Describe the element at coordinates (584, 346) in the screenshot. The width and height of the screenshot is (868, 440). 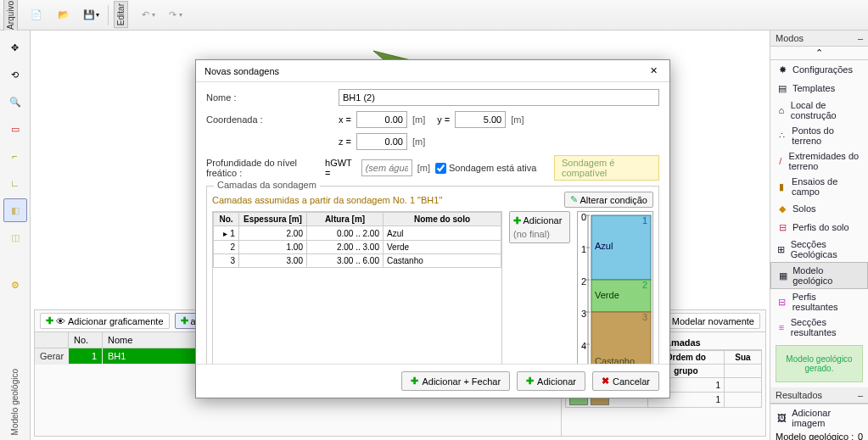
I see `svg-text: 4` at that location.